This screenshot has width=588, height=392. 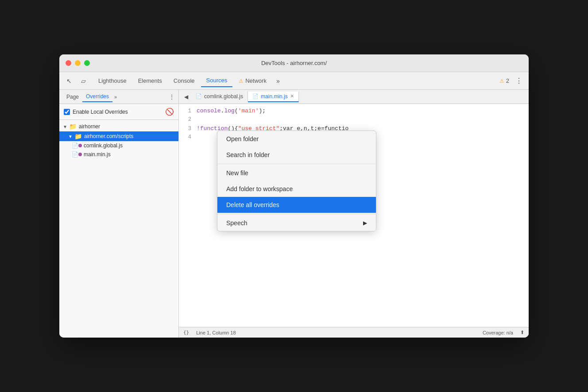 What do you see at coordinates (292, 96) in the screenshot?
I see `main-tab-close: ✕` at bounding box center [292, 96].